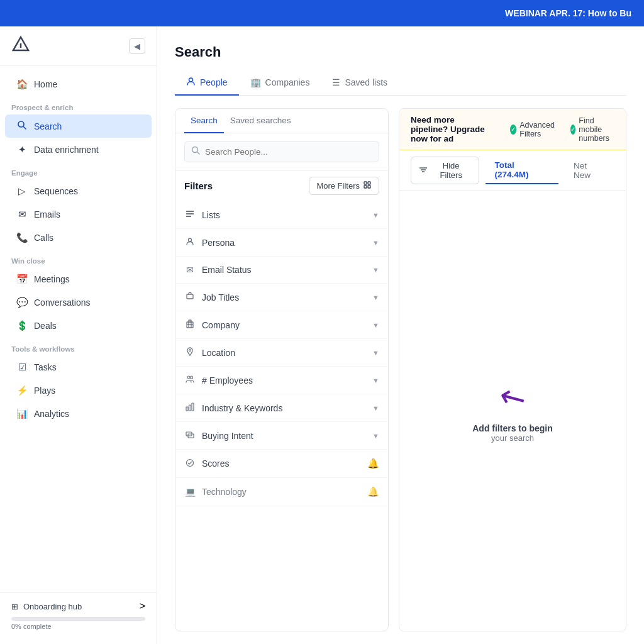 The width and height of the screenshot is (644, 644). What do you see at coordinates (344, 186) in the screenshot?
I see `more-filters-button: More Filters` at bounding box center [344, 186].